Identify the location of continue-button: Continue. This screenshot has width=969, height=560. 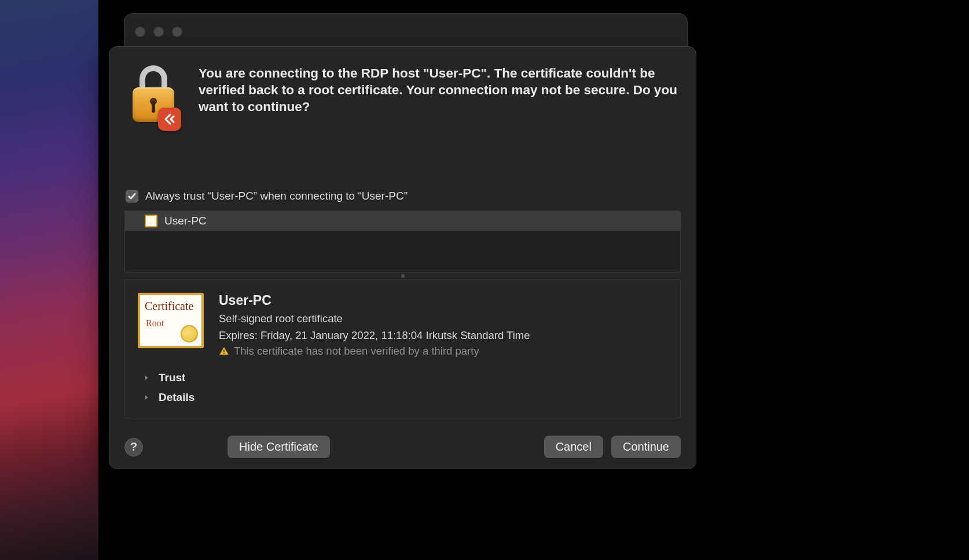
(646, 447).